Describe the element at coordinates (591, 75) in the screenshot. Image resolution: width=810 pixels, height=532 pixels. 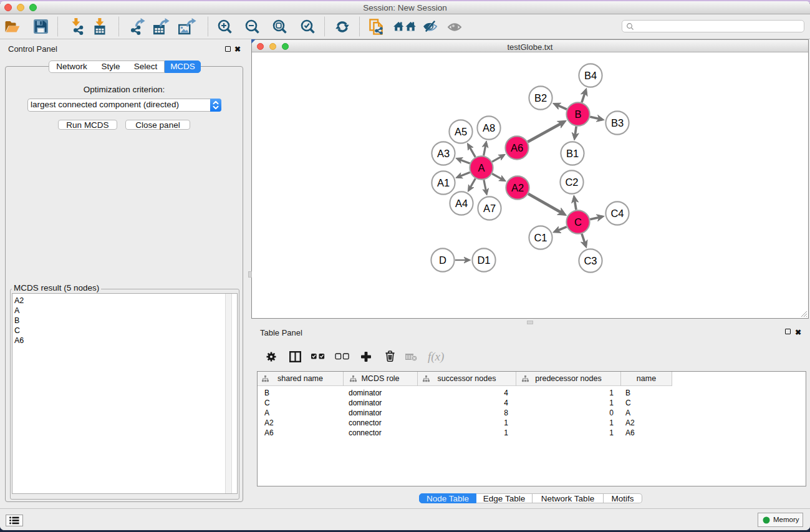
I see `svg-text: B4` at that location.